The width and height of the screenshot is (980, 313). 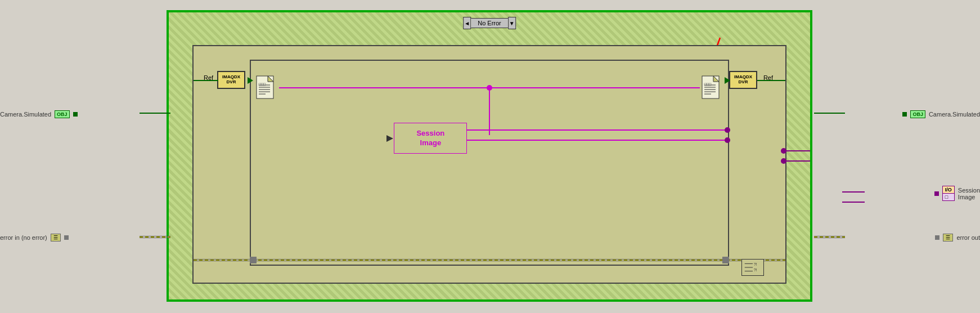 I want to click on right-session-top: I/O, so click(x=948, y=190).